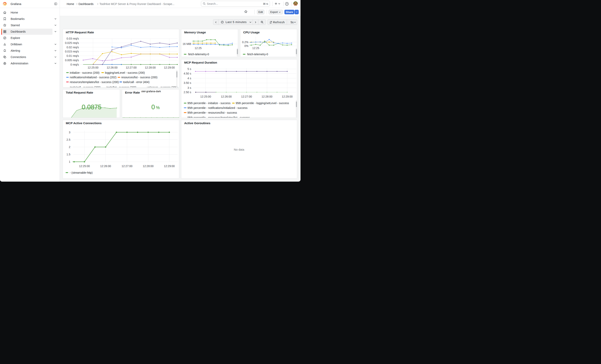 This screenshot has height=364, width=601. Describe the element at coordinates (72, 60) in the screenshot. I see `svg-text: 0.005 req/s` at that location.